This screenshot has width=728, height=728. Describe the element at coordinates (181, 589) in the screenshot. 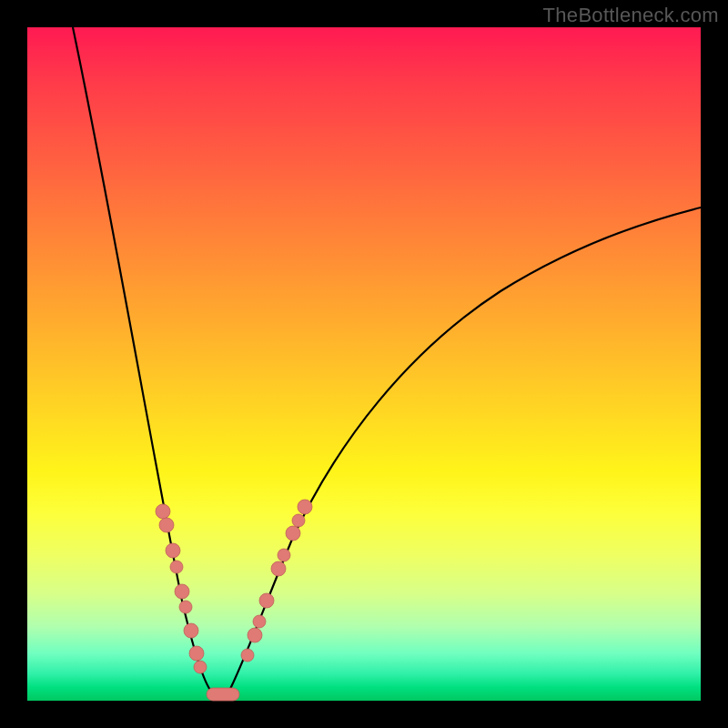

I see `left-markers` at that location.